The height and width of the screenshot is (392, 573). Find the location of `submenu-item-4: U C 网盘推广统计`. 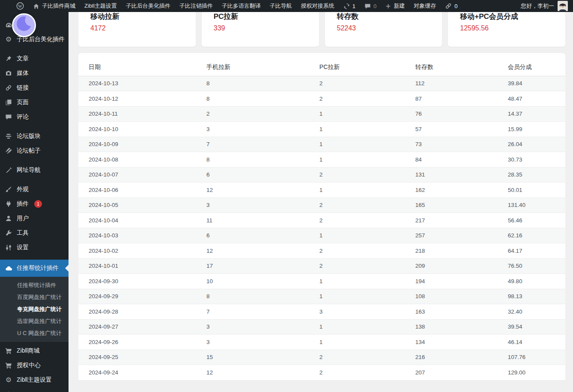

submenu-item-4: U C 网盘推广统计 is located at coordinates (34, 333).